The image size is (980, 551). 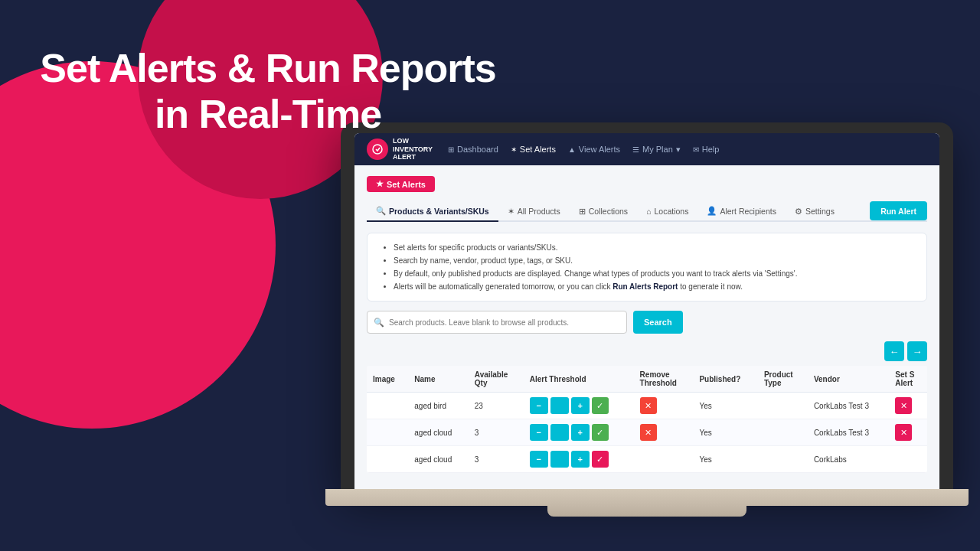 What do you see at coordinates (438, 406) in the screenshot?
I see `cell-name: aged bird` at bounding box center [438, 406].